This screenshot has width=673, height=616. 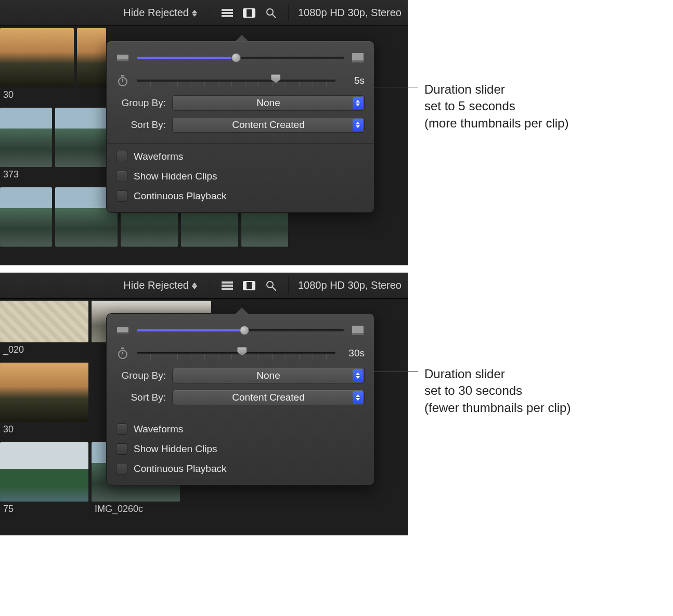 I want to click on filmstrip-large-icon, so click(x=358, y=330).